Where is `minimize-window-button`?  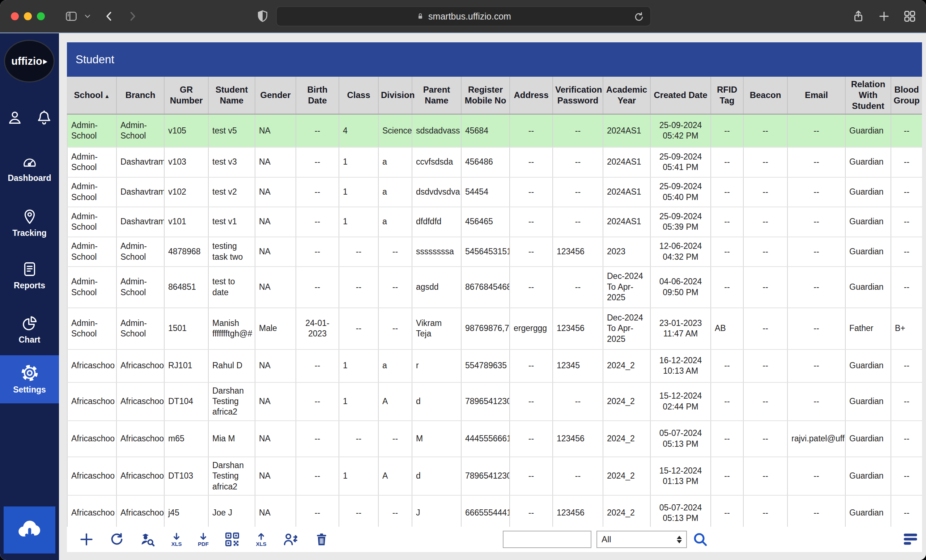
minimize-window-button is located at coordinates (28, 17).